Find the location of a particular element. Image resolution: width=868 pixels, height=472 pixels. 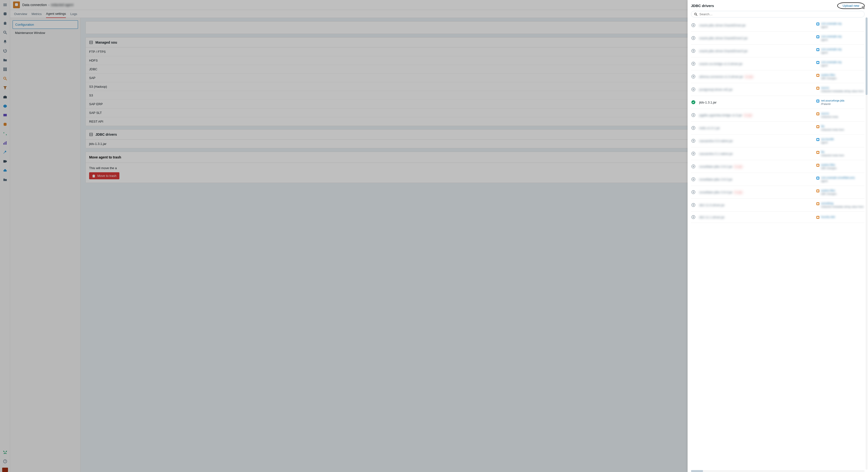

vertical-scrollbar is located at coordinates (867, 243).